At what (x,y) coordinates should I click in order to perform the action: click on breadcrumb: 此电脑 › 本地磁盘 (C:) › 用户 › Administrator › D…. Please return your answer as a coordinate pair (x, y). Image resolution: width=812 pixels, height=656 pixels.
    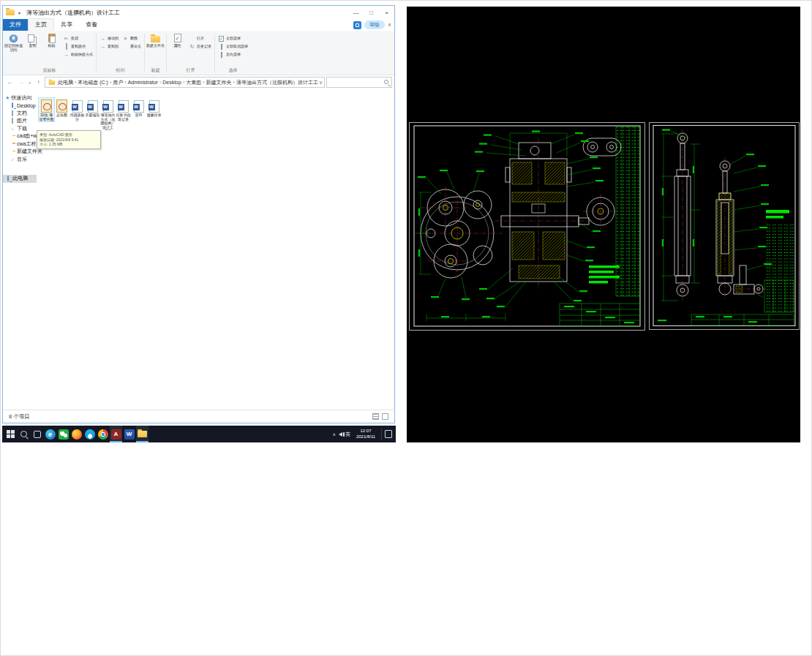
    Looking at the image, I should click on (184, 82).